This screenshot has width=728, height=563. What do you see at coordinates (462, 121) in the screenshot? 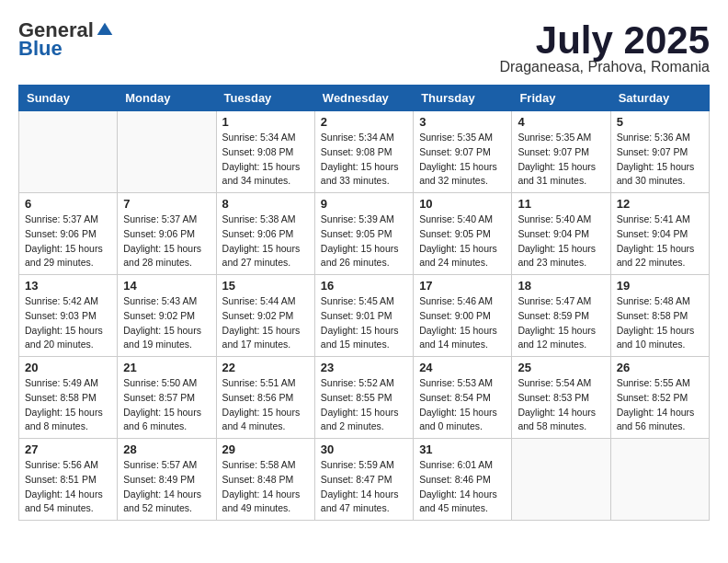
I see `day-number: 3` at bounding box center [462, 121].